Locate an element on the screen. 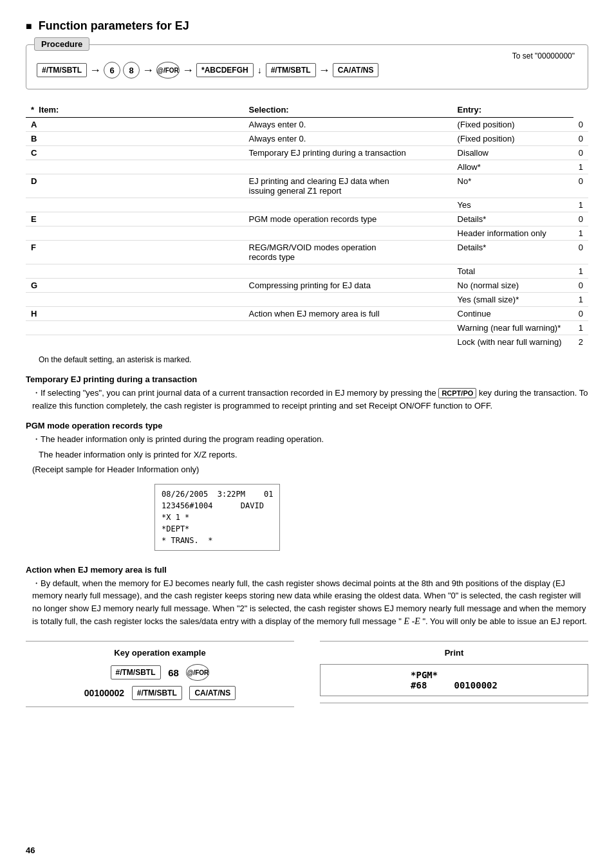 Image resolution: width=614 pixels, height=868 pixels. key-for: @/FOR is located at coordinates (168, 70).